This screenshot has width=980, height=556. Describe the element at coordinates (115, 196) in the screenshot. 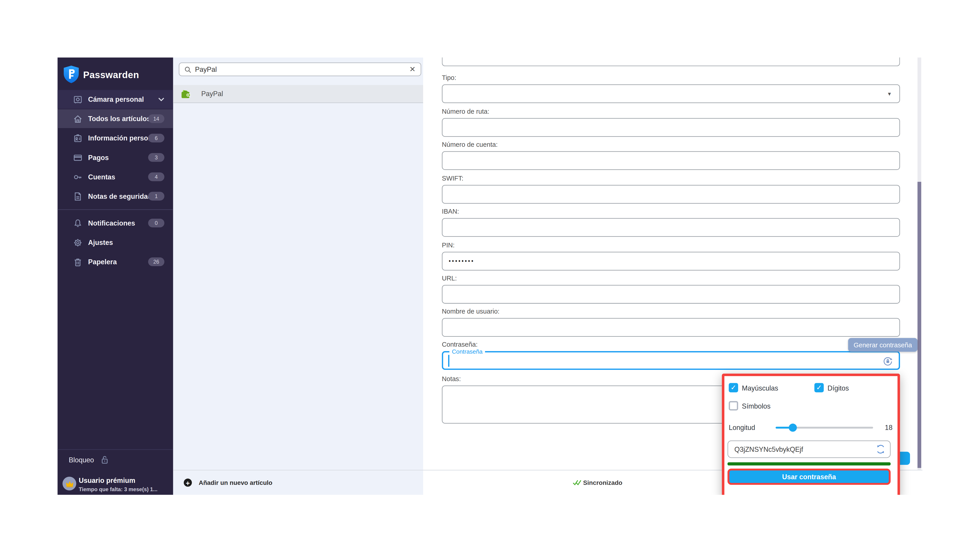

I see `sidebar-item-notas-de-seguridad: Notas de seguridad 1` at that location.